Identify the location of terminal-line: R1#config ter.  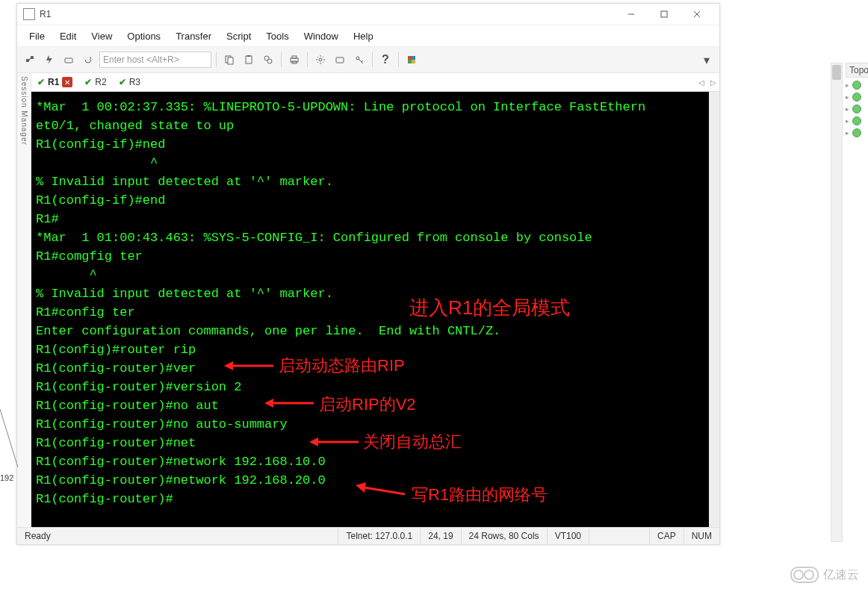
(375, 312).